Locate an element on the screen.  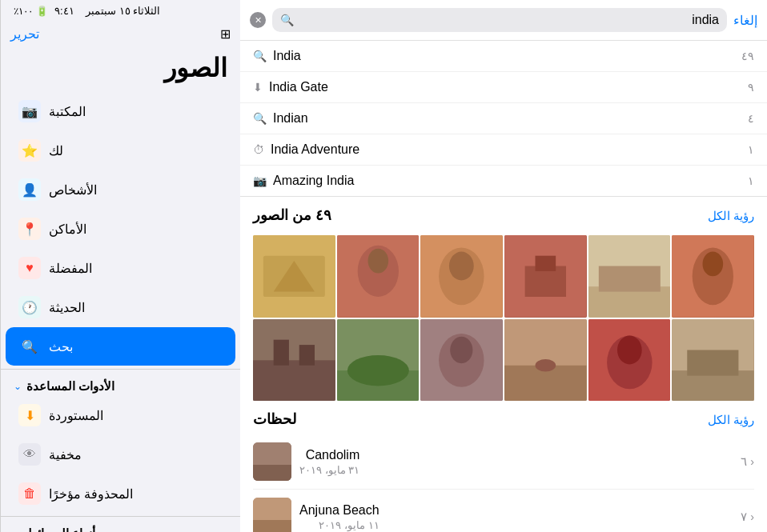
hidden-icon: 👁 is located at coordinates (30, 454).